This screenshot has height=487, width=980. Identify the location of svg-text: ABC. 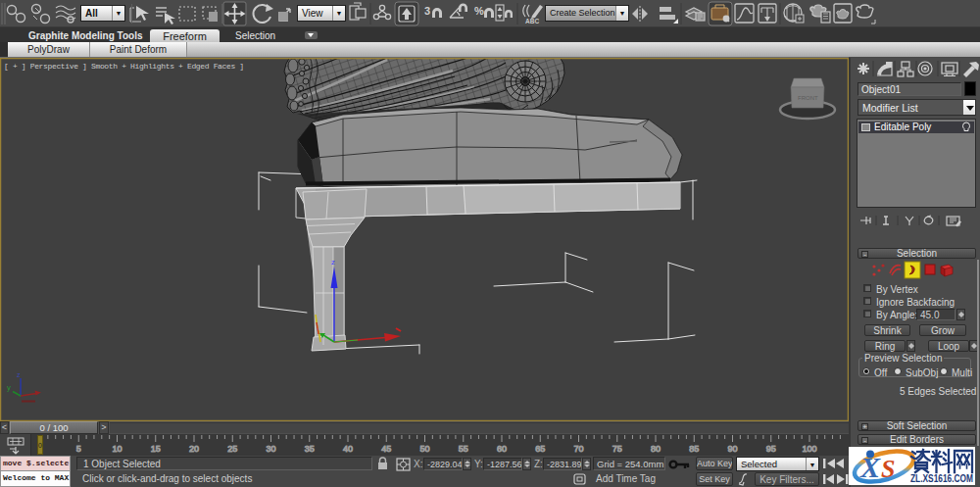
(532, 22).